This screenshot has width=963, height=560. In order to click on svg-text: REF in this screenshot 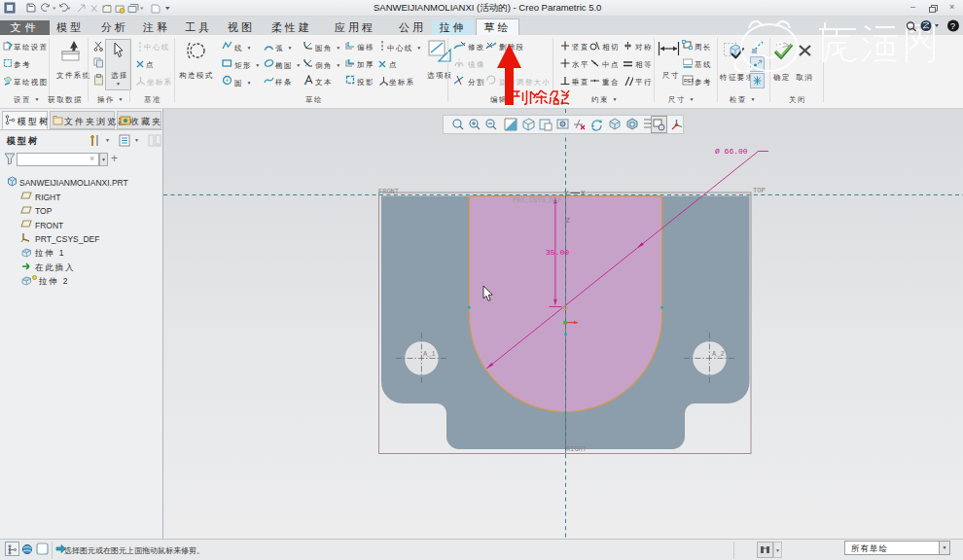, I will do `click(689, 81)`.